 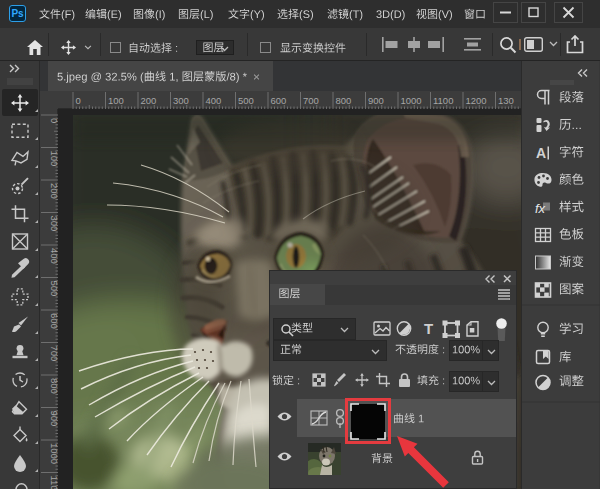 What do you see at coordinates (540, 208) in the screenshot?
I see `svg-text: fx` at bounding box center [540, 208].